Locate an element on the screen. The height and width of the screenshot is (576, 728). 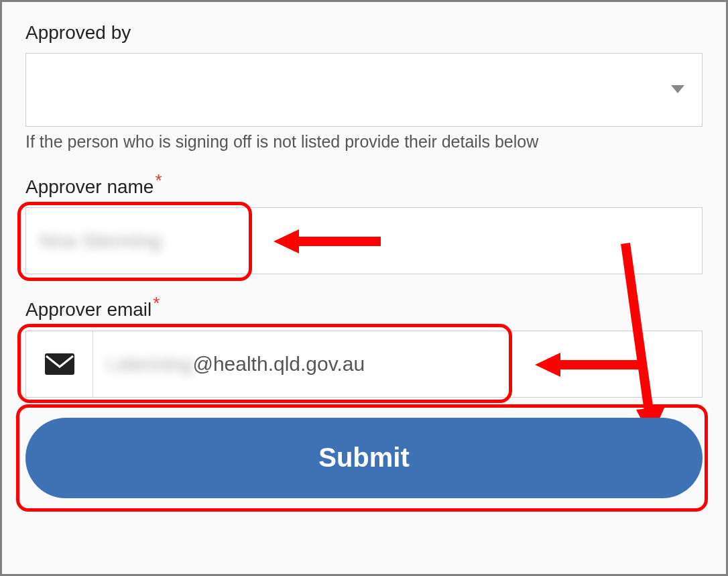
approver-name-label-text: Approver name is located at coordinates (90, 186).